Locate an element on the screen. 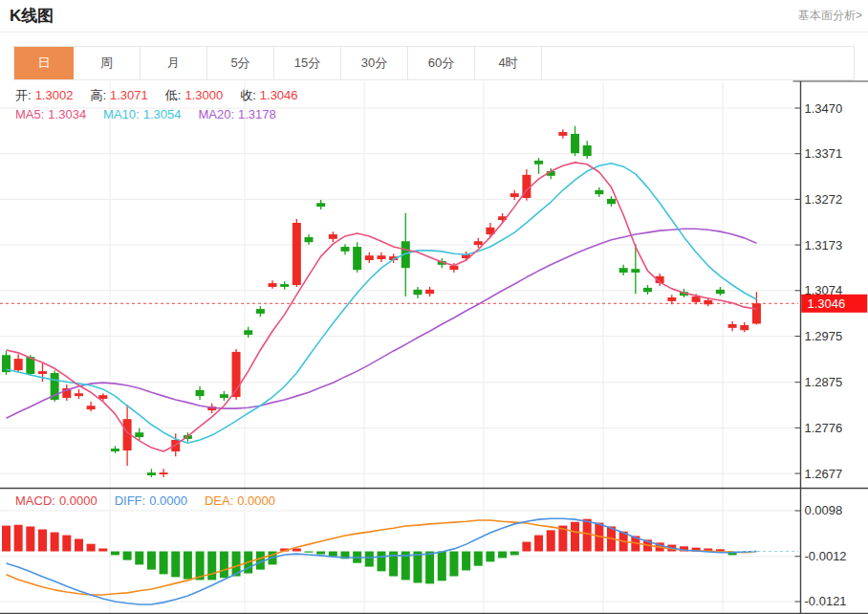 The image size is (868, 614). legend-label: 收: is located at coordinates (249, 96).